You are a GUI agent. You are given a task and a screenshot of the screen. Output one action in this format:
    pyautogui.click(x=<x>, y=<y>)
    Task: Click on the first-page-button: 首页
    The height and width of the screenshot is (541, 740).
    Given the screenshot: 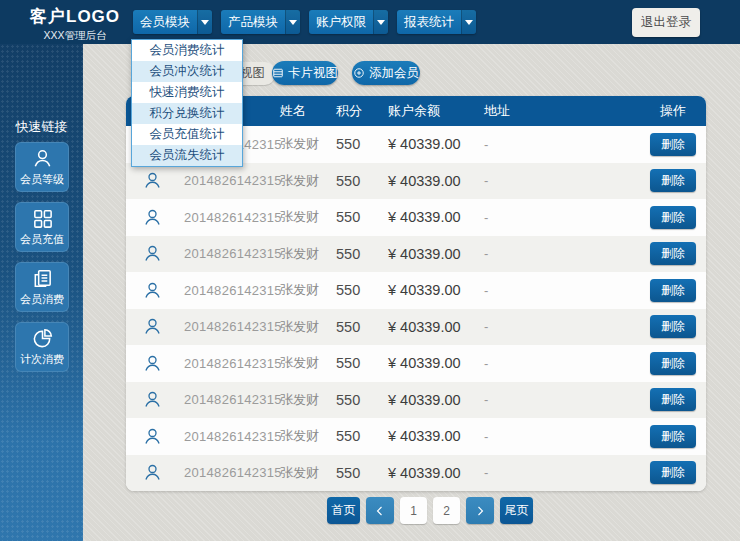 What is the action you would take?
    pyautogui.click(x=344, y=510)
    